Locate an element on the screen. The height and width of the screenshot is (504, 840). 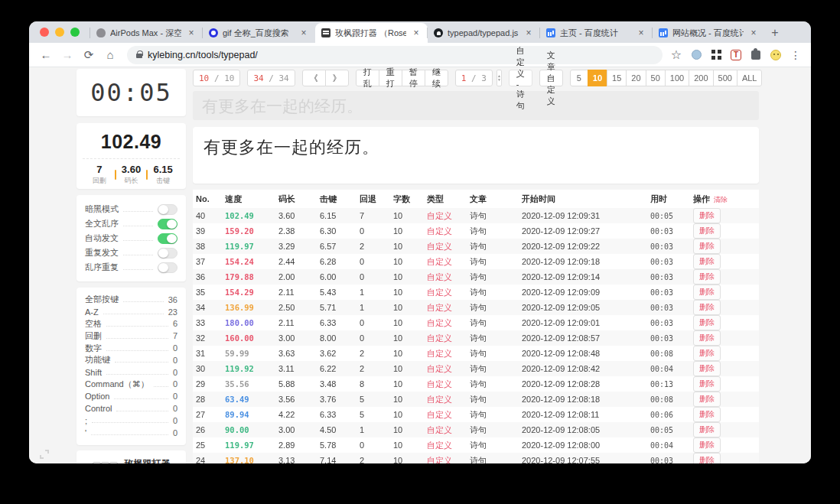
stepper-down-icon: ▼ is located at coordinates (499, 80).